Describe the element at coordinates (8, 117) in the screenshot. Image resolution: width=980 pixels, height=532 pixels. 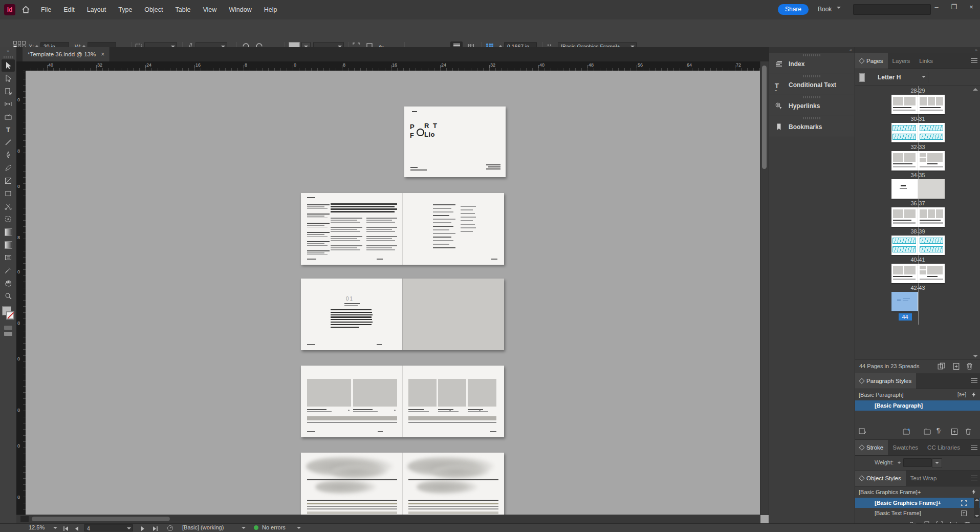
I see `content-collector-tool-icon` at that location.